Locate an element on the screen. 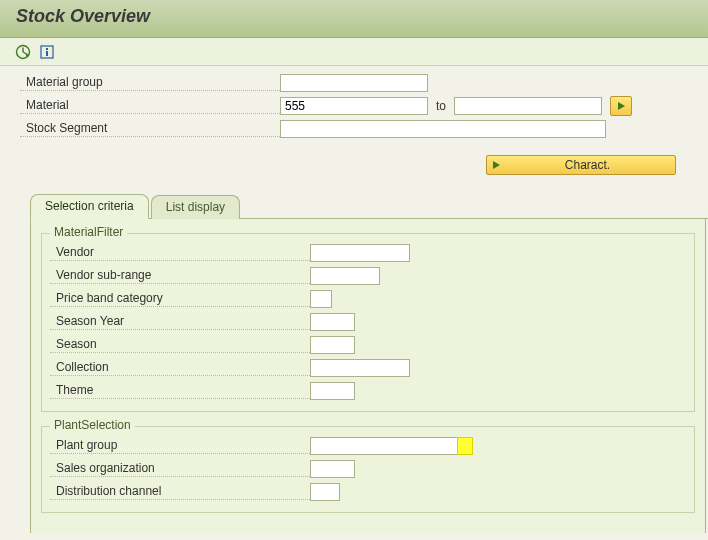 The width and height of the screenshot is (708, 540). season-year-label: Season Year is located at coordinates (180, 322).